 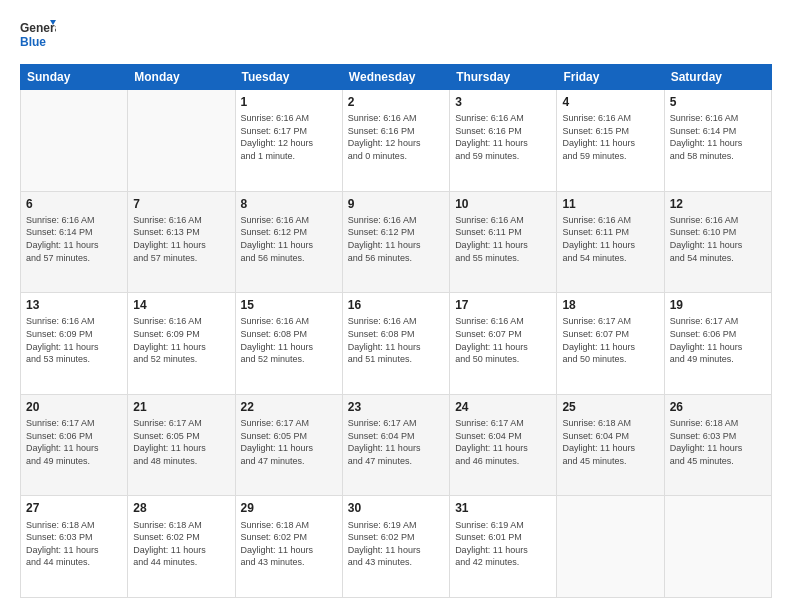 What do you see at coordinates (610, 141) in the screenshot?
I see `calendar-cell: 4Sunrise: 6:16 AM Sunset: 6:15 PM Daylig…` at bounding box center [610, 141].